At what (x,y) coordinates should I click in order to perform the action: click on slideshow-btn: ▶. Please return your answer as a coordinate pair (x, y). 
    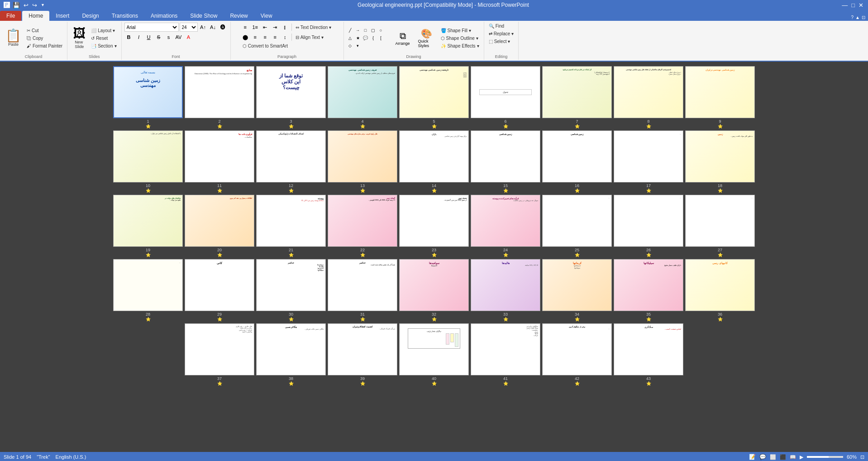
    Looking at the image, I should click on (801, 457).